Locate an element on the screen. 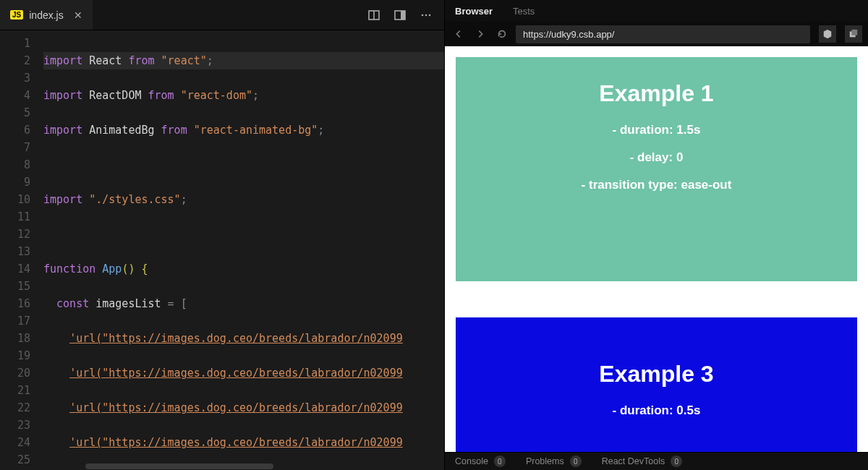 Image resolution: width=868 pixels, height=470 pixels. console-count-badge: 0 is located at coordinates (500, 461).